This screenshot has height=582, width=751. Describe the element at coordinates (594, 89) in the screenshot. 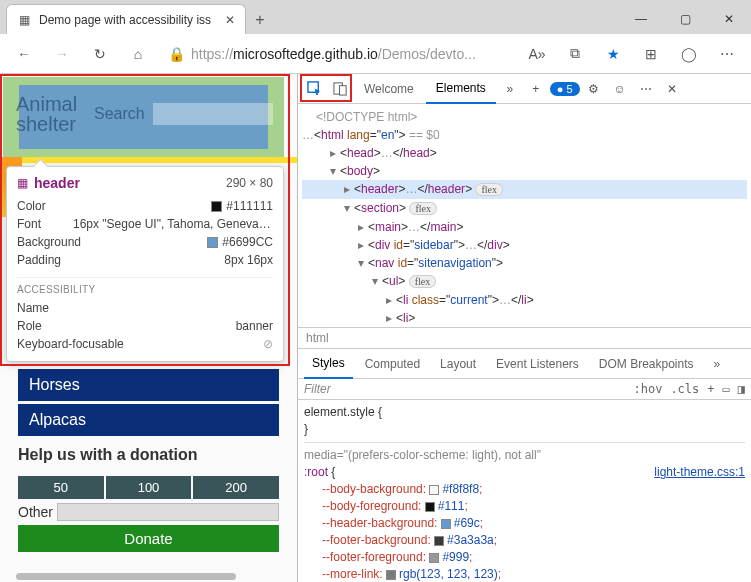

I see `settings-icon: ⚙` at that location.